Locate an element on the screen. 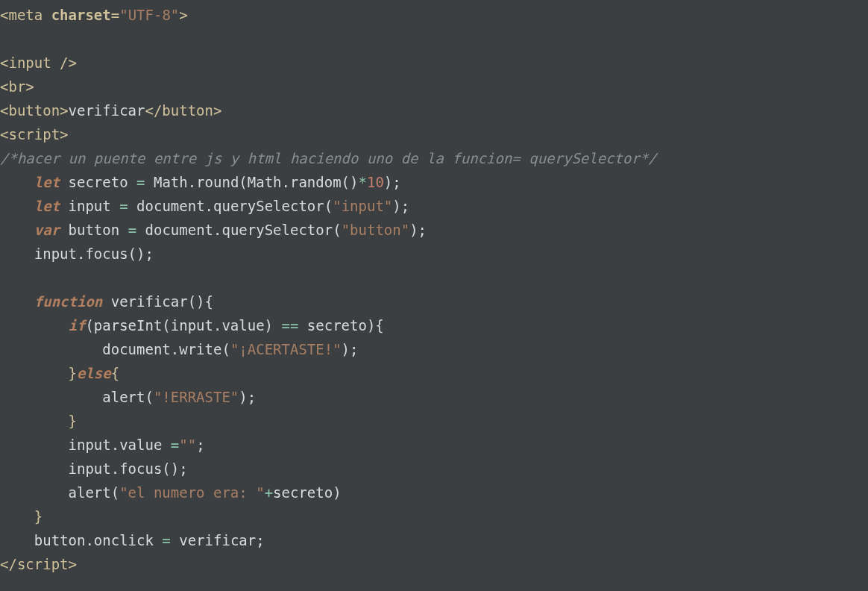  code-line: <button>verificar</button> is located at coordinates (110, 110).